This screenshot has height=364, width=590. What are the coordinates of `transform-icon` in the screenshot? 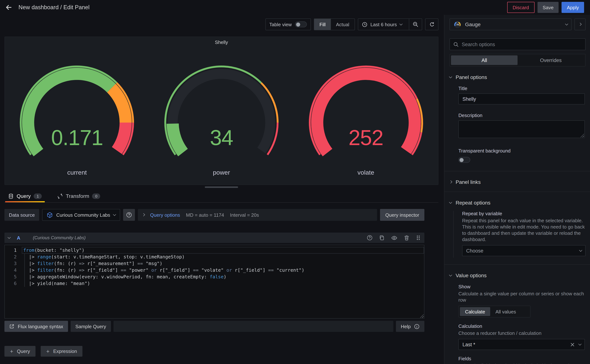 It's located at (60, 196).